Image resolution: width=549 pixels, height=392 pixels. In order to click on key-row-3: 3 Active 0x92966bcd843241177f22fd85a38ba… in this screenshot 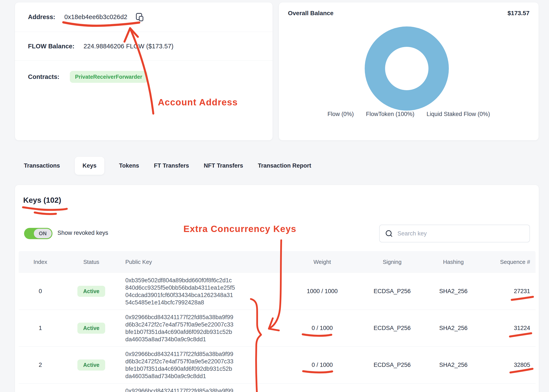, I will do `click(277, 388)`.